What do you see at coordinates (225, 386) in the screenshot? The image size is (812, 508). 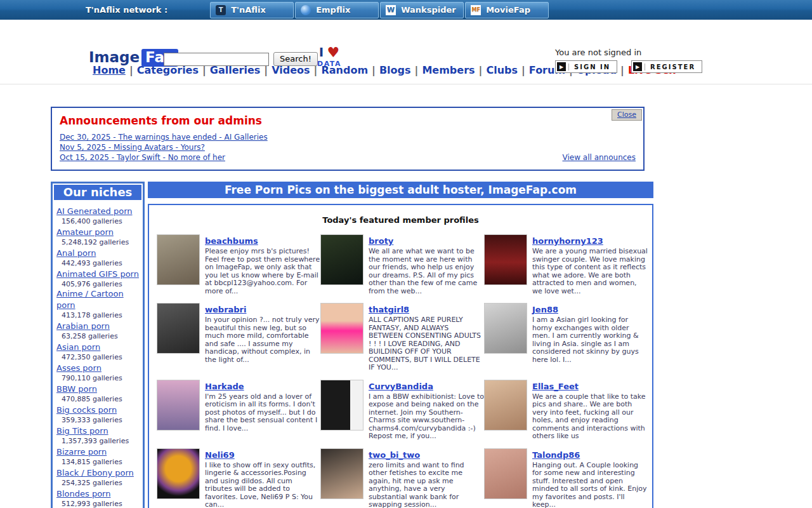 I see `profile-username-link: Harkade` at bounding box center [225, 386].